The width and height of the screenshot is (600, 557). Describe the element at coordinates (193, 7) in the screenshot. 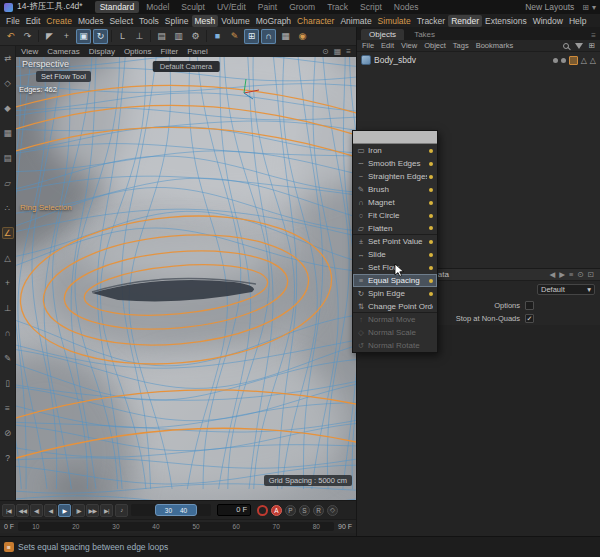

I see `layout-tab: Sculpt` at that location.